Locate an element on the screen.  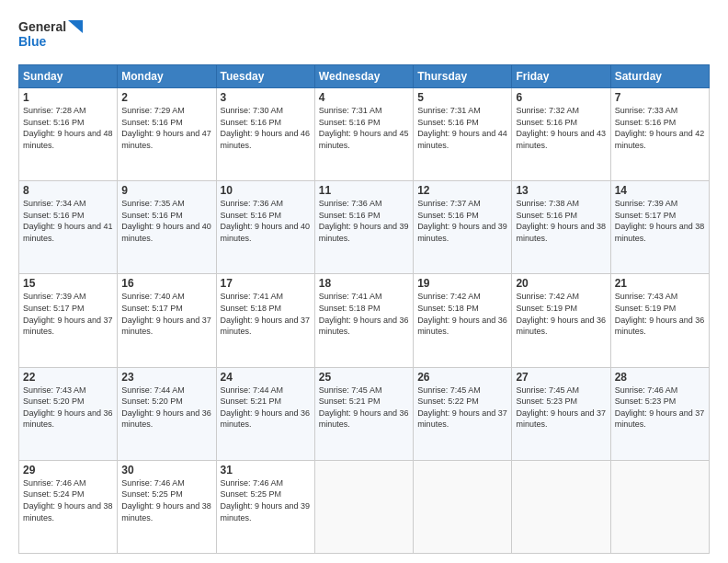
day-info: Sunrise: 7:34 AMSunset: 5:16 PMDaylight:… is located at coordinates (68, 221).